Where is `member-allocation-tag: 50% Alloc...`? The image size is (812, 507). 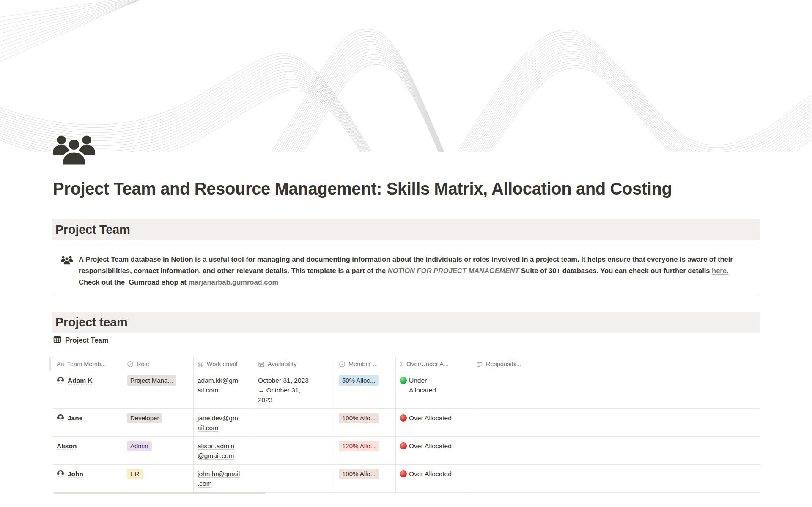 member-allocation-tag: 50% Alloc... is located at coordinates (359, 381).